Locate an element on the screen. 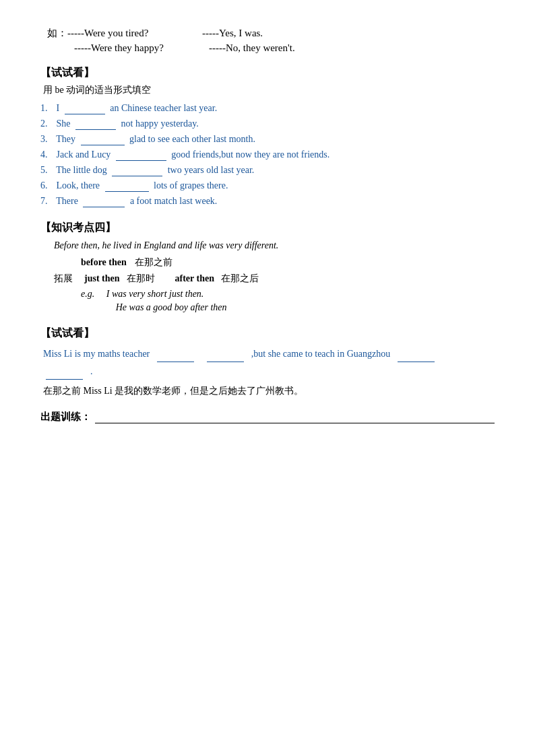 The width and height of the screenshot is (535, 756). num-2: 2. is located at coordinates (47, 124).